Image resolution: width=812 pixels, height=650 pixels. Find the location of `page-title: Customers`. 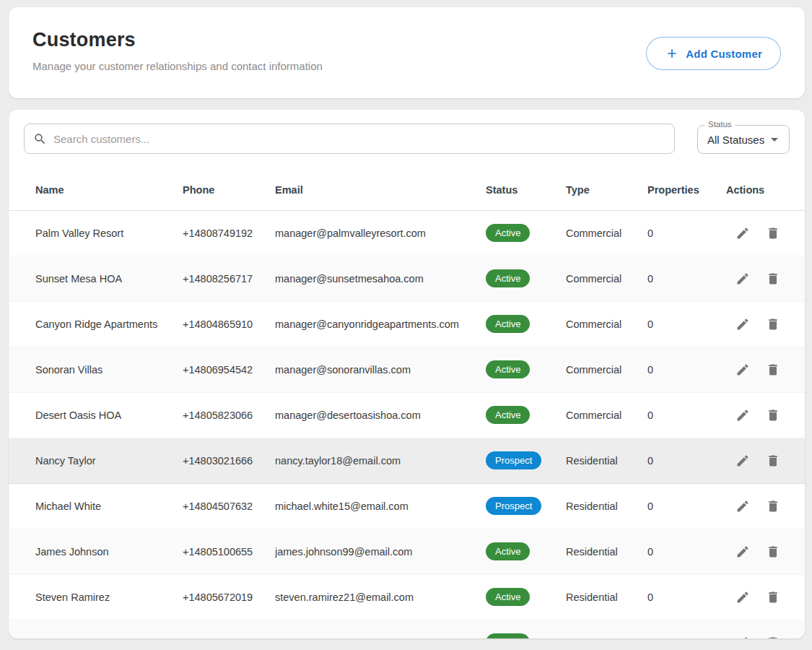

page-title: Customers is located at coordinates (178, 40).